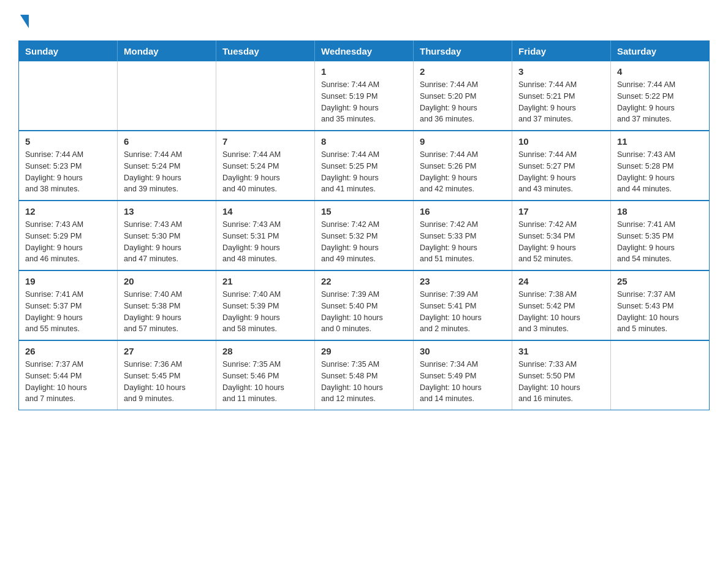  I want to click on calendar-cell: 31Sunrise: 7:33 AM Sunset: 5:50 PM Dayli…, so click(561, 375).